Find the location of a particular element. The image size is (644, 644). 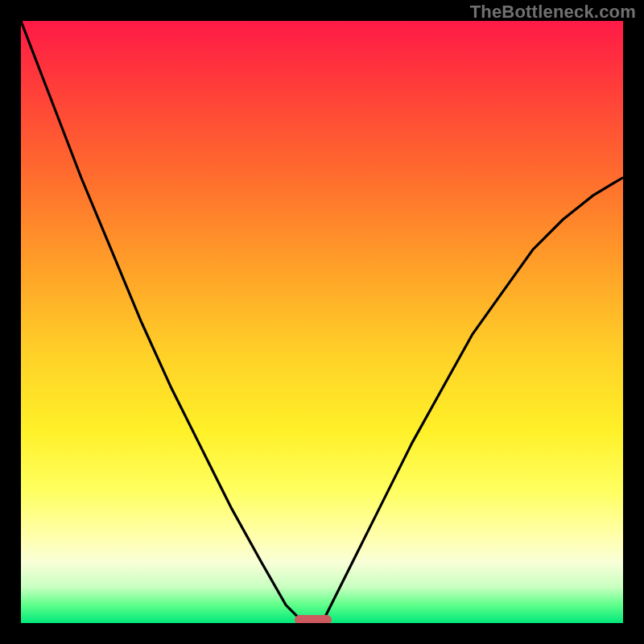

minimum-marker is located at coordinates (313, 619).